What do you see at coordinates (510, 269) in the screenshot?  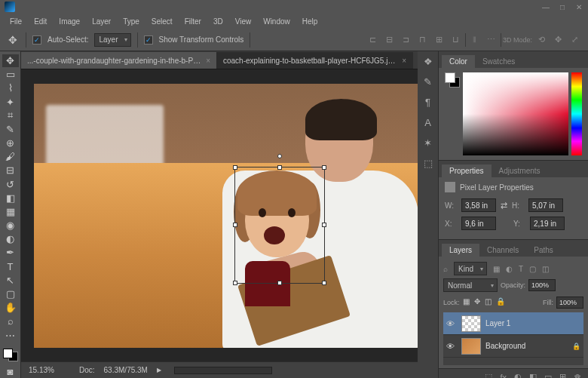 I see `filter-adjust-icon: ◐` at bounding box center [510, 269].